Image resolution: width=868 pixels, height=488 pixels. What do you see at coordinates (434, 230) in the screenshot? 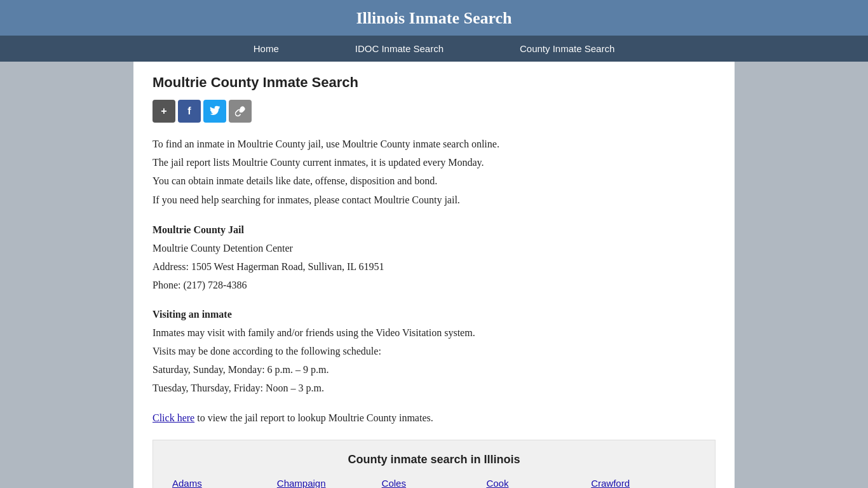
I see `jail-section-title: Moultrie County Jail` at bounding box center [434, 230].